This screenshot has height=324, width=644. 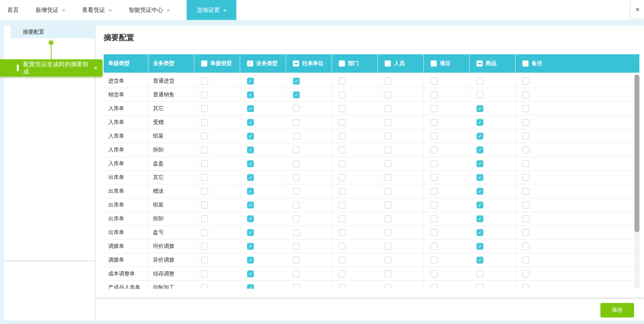 I want to click on tab-new-voucher: 新增凭证×, so click(x=50, y=10).